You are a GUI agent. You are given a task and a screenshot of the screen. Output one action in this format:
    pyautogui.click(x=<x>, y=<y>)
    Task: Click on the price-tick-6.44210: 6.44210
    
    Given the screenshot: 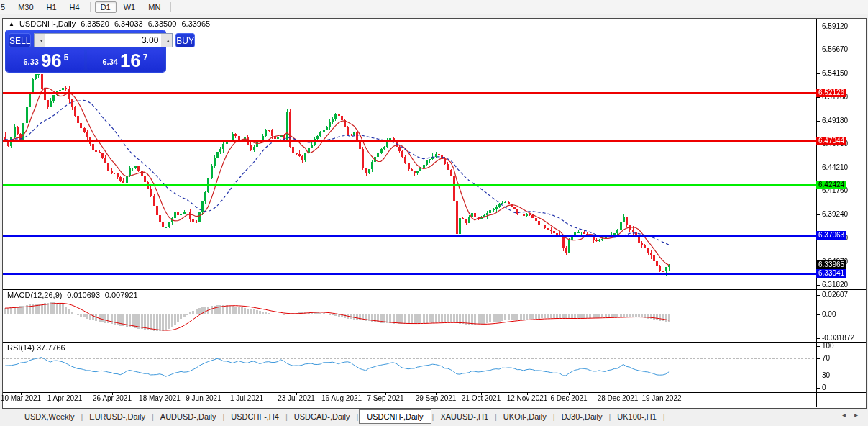 What is the action you would take?
    pyautogui.click(x=835, y=167)
    